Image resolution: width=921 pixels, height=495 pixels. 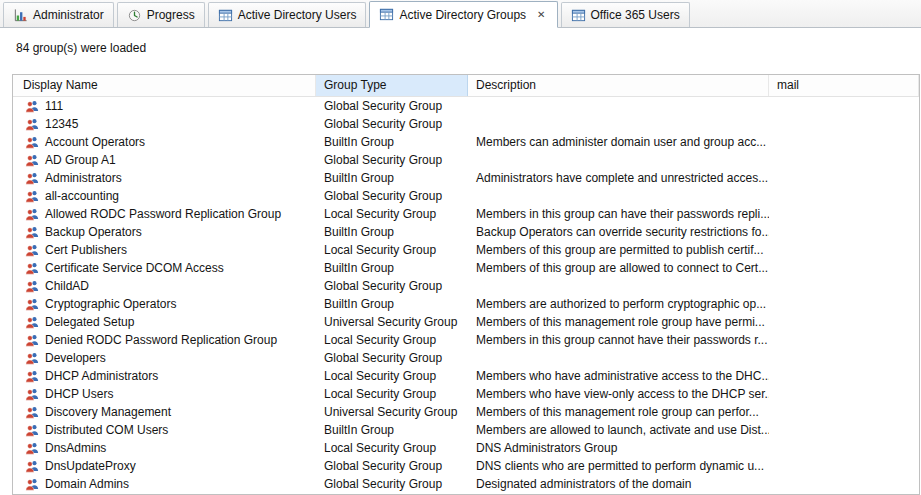 I want to click on close-icon: ✕, so click(x=541, y=15).